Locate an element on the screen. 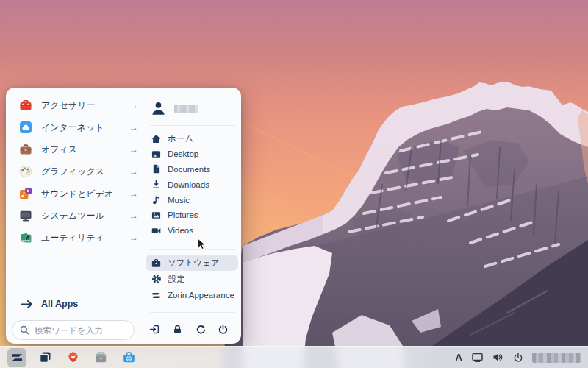  place-desktop: Desktop is located at coordinates (193, 155).